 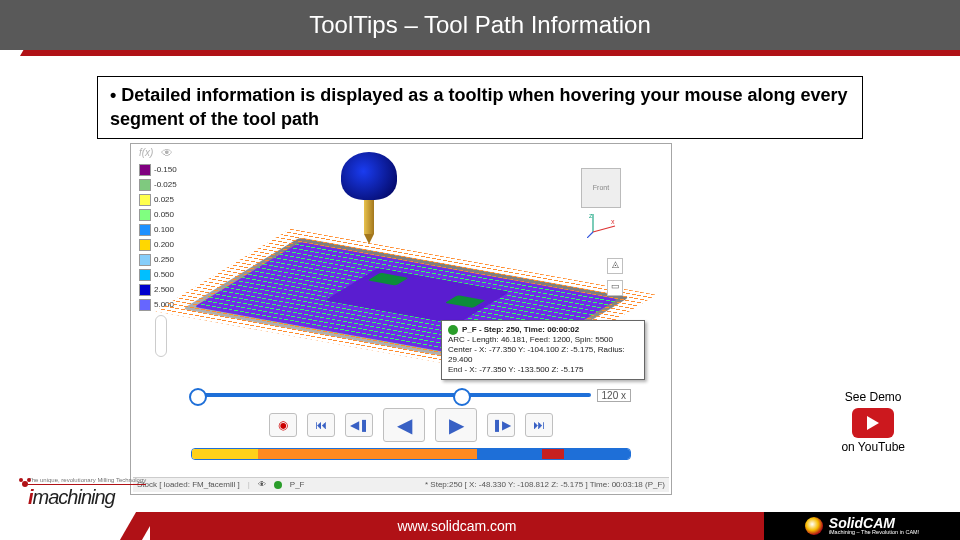 I want to click on play-button: ▶, so click(x=456, y=425).